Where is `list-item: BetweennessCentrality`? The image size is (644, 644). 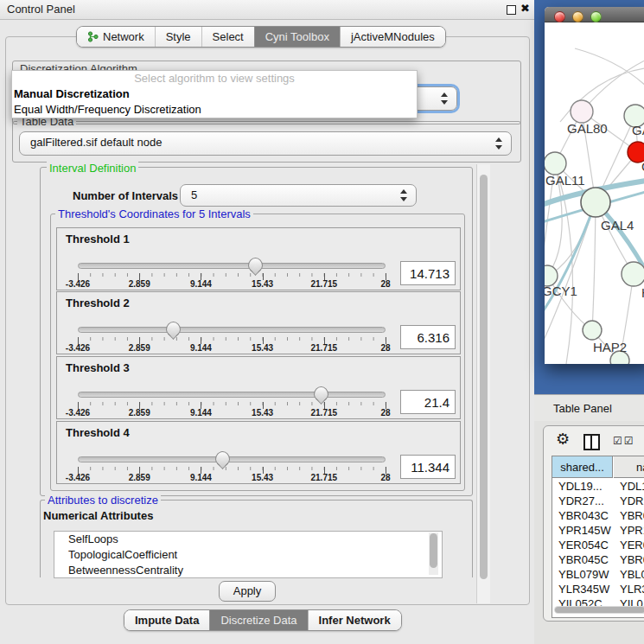 list-item: BetweennessCentrality is located at coordinates (248, 571).